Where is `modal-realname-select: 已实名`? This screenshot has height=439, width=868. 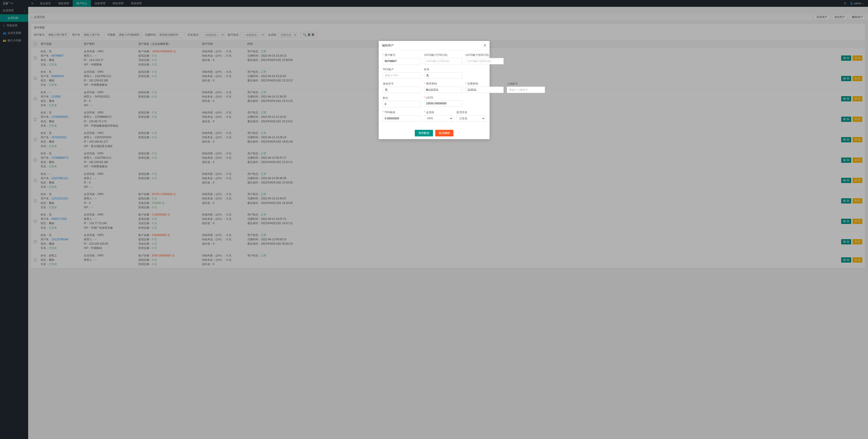
modal-realname-select: 已实名 is located at coordinates (471, 119).